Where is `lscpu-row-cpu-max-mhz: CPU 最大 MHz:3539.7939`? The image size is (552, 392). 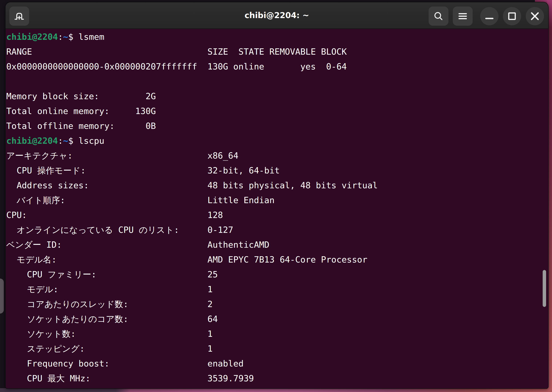
lscpu-row-cpu-max-mhz: CPU 最大 MHz:3539.7939 is located at coordinates (277, 378).